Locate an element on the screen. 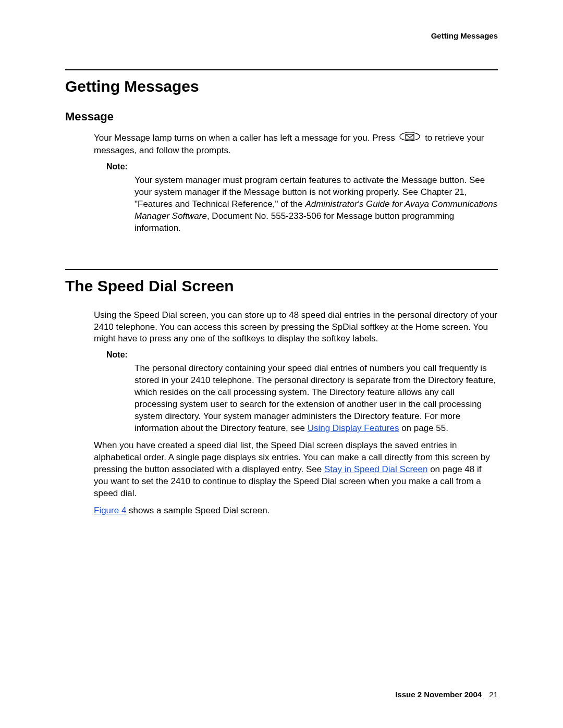 The width and height of the screenshot is (563, 728). link-using-display-features: Using Display Features is located at coordinates (353, 428).